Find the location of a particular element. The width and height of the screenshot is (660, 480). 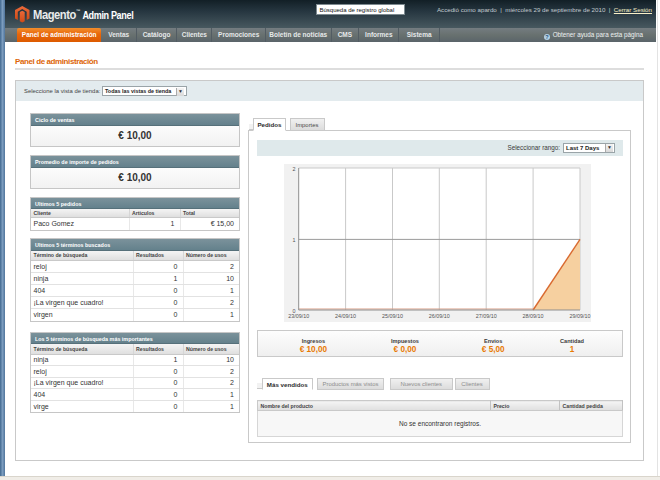

svg-text: 27/09/10 is located at coordinates (486, 316).